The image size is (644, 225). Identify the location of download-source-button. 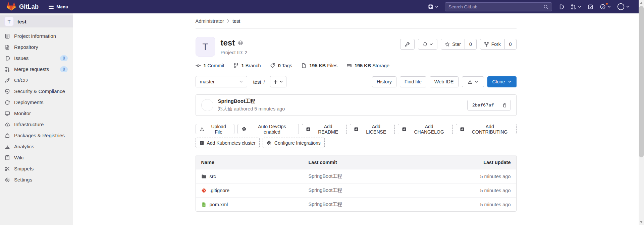
(473, 82).